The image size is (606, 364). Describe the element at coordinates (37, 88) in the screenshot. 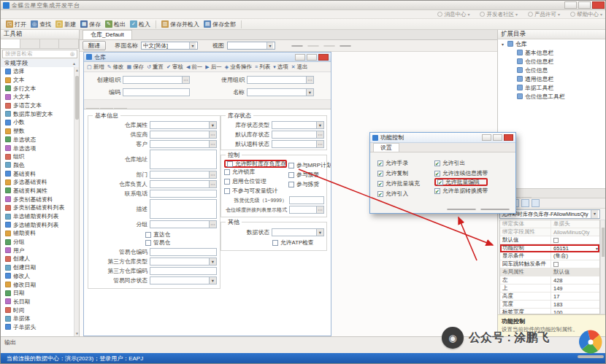

I see `toolbox-item: 多行文本` at that location.